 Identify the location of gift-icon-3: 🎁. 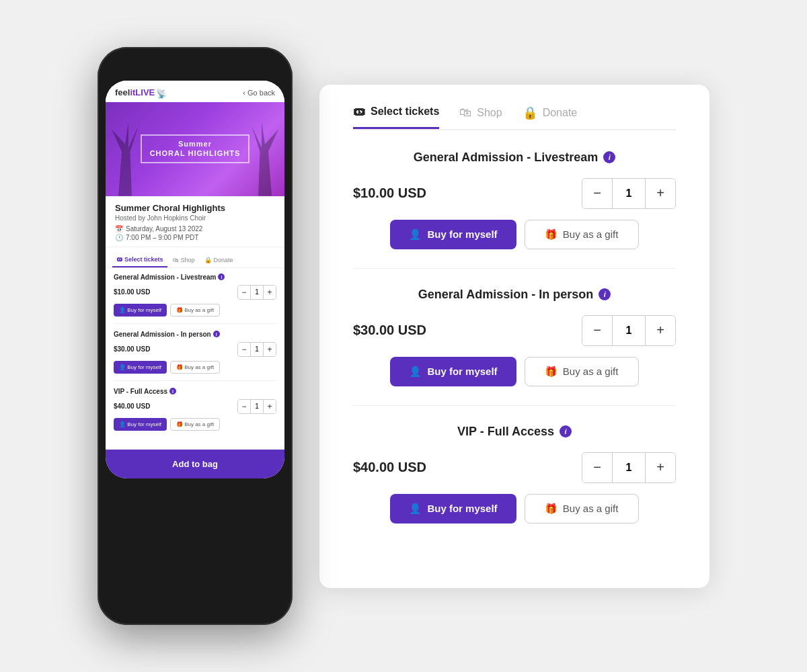
(551, 509).